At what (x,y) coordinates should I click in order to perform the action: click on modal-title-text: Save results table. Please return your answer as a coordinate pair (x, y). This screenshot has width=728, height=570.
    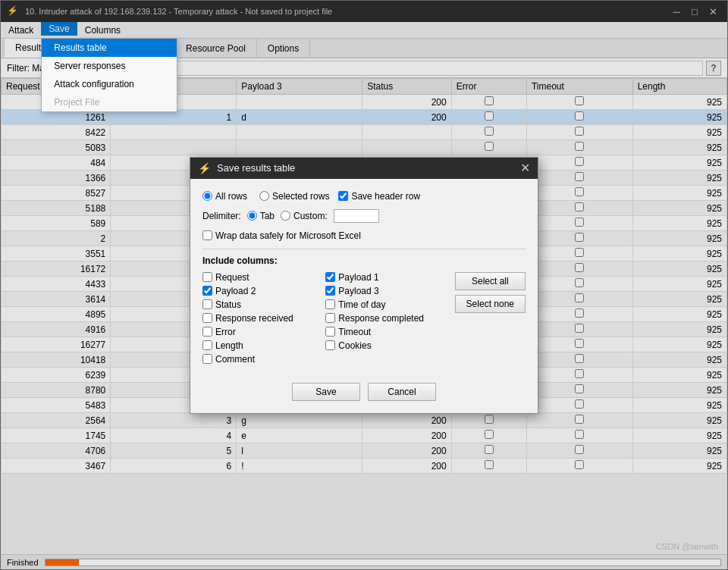
    Looking at the image, I should click on (366, 168).